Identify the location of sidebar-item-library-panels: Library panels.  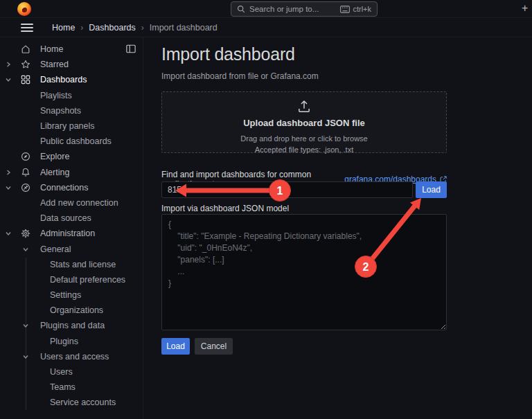
(71, 126).